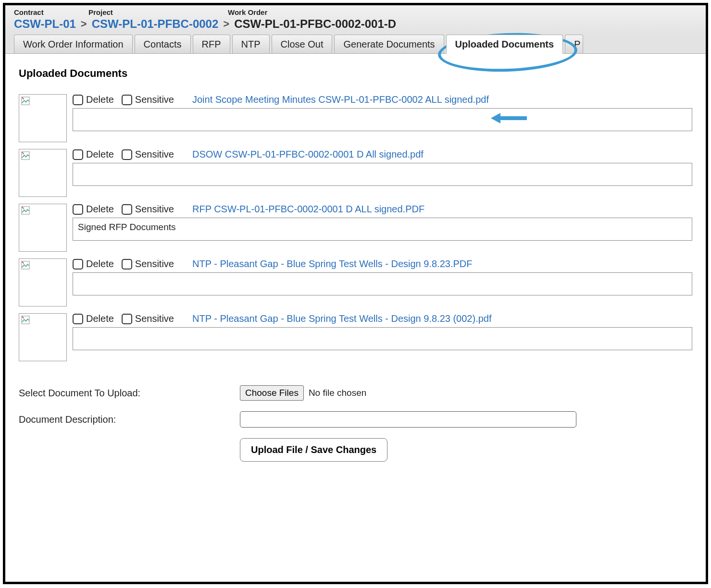 The height and width of the screenshot is (588, 711). Describe the element at coordinates (505, 44) in the screenshot. I see `tab-uploaded-docs: Uploaded Documents` at that location.